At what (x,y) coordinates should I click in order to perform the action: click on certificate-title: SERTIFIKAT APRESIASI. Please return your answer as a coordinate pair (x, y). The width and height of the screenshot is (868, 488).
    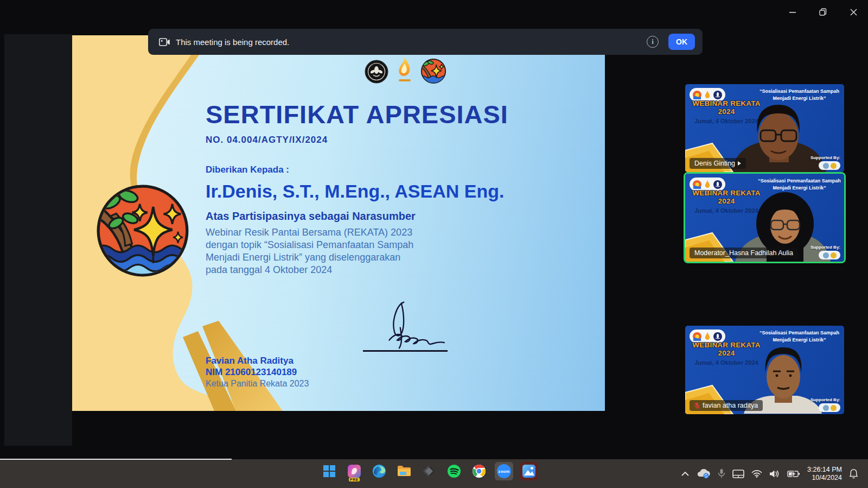
    Looking at the image, I should click on (405, 114).